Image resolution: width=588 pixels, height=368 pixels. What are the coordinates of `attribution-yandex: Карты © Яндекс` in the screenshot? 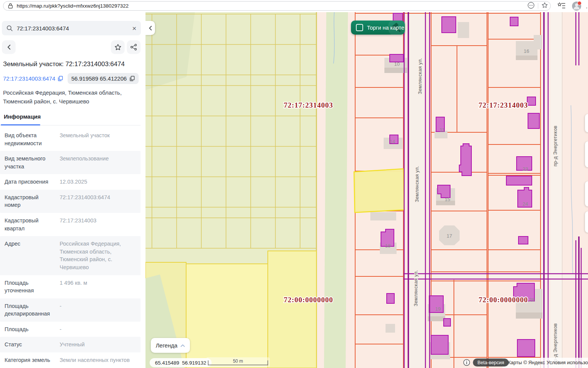 It's located at (526, 363).